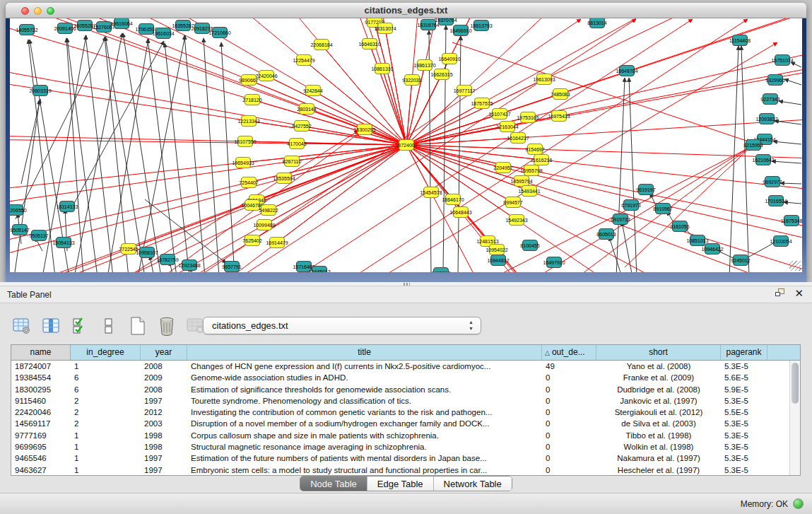 Image resolution: width=812 pixels, height=514 pixels. I want to click on graph-node: 19861370, so click(424, 65).